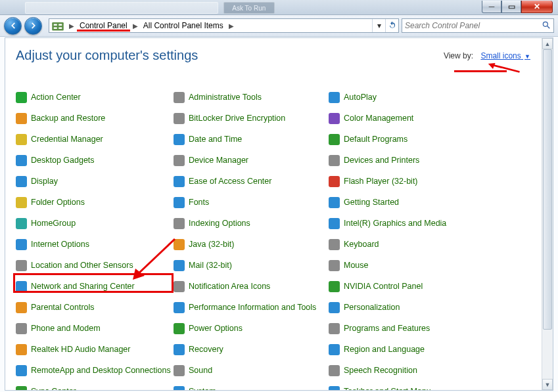  What do you see at coordinates (104, 26) in the screenshot?
I see `breadcrumb-label: Control Panel` at bounding box center [104, 26].